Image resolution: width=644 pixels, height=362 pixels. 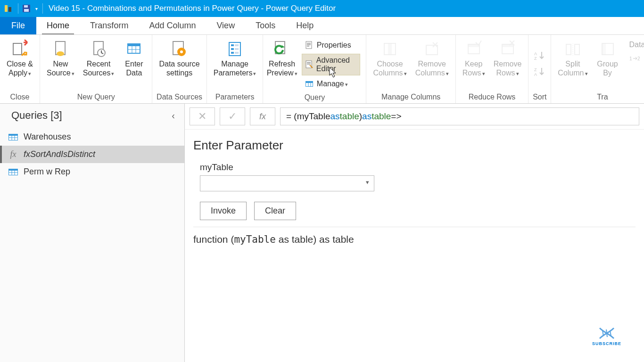 What do you see at coordinates (180, 49) in the screenshot?
I see `gear-icon` at bounding box center [180, 49].